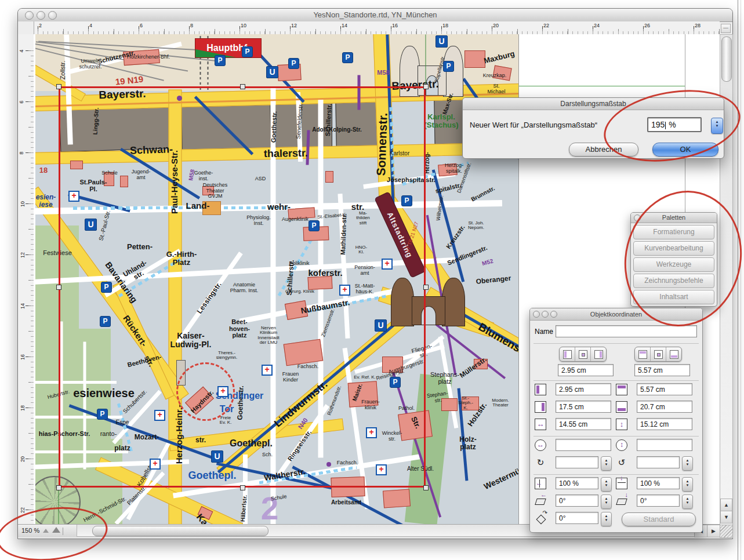 The height and width of the screenshot is (560, 744). Describe the element at coordinates (23, 510) in the screenshot. I see `ruler-number: 22` at that location.